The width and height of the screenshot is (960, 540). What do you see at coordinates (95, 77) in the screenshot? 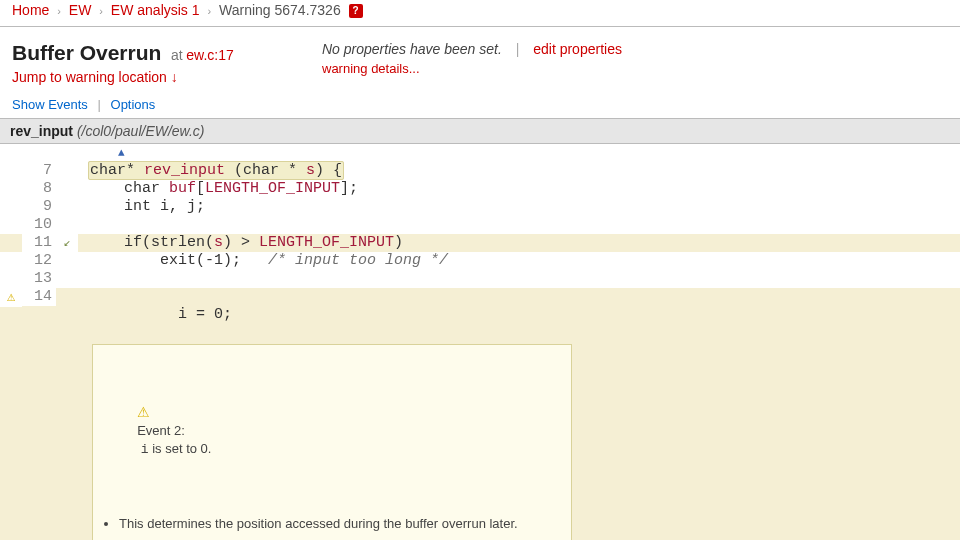
I see `jump-to-warning-link: Jump to warning location ↓` at bounding box center [95, 77].